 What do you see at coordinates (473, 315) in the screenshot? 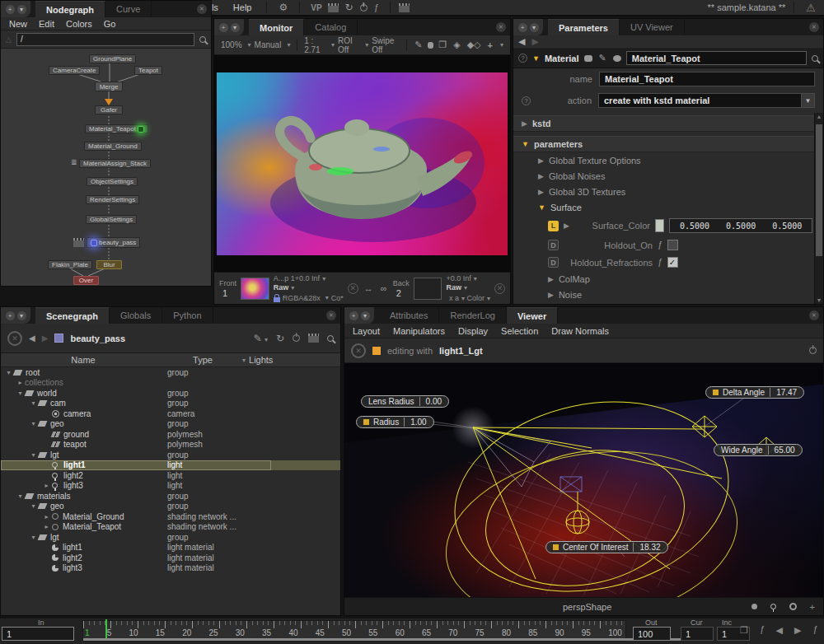
I see `tab-renderlog: RenderLog` at bounding box center [473, 315].